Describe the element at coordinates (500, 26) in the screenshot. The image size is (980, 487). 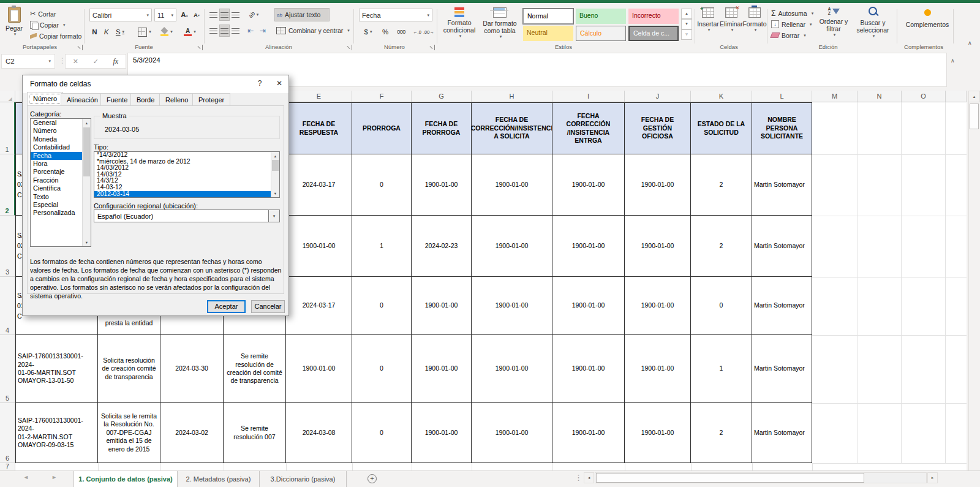
I see `format-as-table-button: Dar formato como tabla ▾` at that location.